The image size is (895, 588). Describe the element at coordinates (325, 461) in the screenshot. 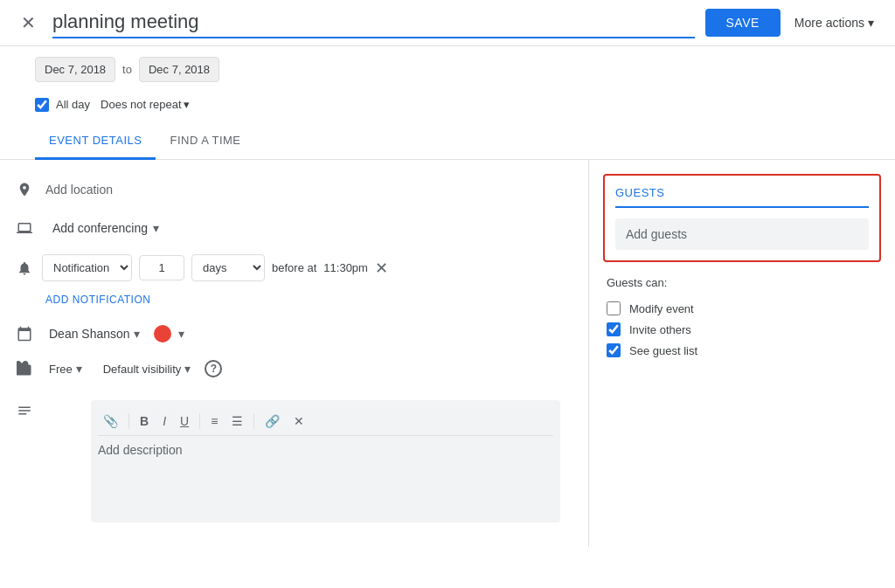

I see `description-area: 📎 B I U ≡` at that location.